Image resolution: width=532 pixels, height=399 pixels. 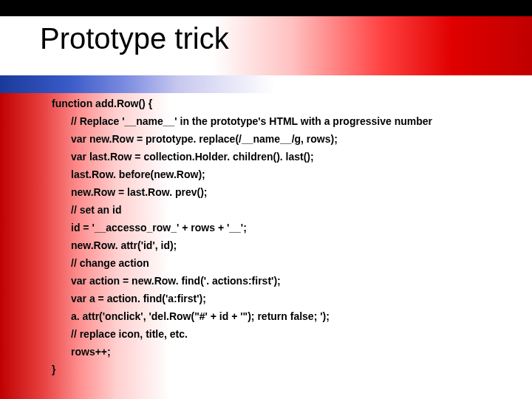 I want to click on code-line: }, so click(x=281, y=369).